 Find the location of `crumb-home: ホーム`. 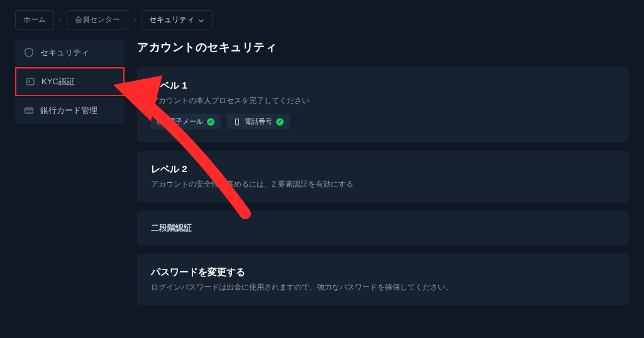

crumb-home: ホーム is located at coordinates (35, 20).